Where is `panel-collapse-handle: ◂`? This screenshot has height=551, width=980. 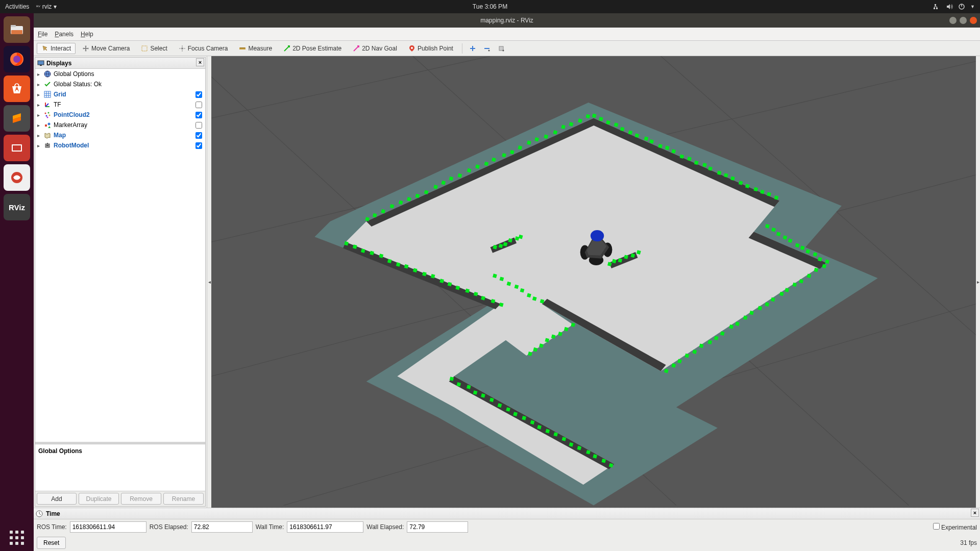 panel-collapse-handle: ◂ is located at coordinates (209, 282).